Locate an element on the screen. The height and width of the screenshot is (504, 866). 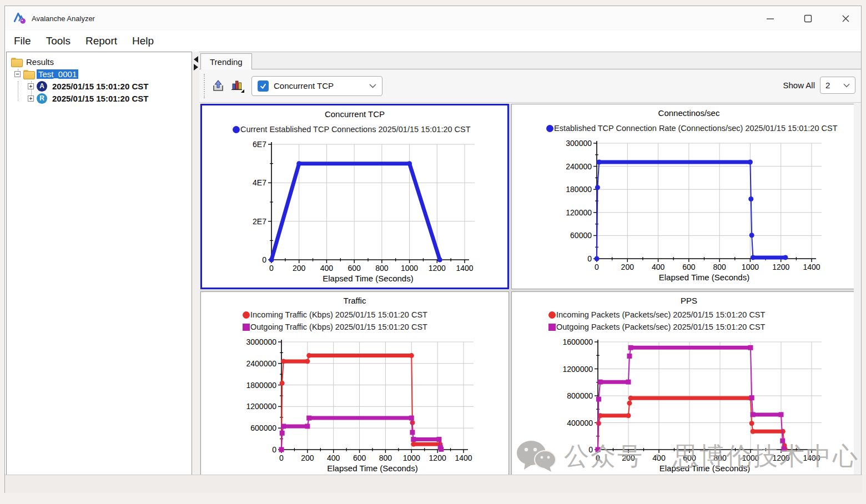
tab-trending: Trending is located at coordinates (226, 62).